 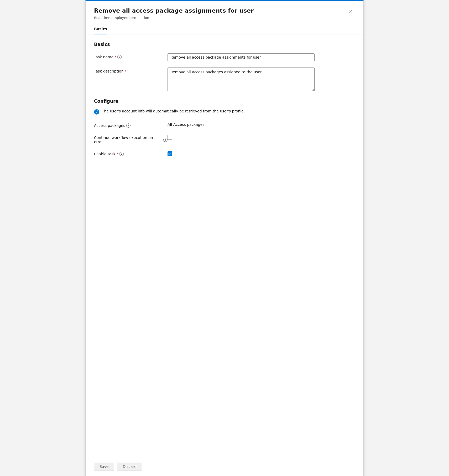 What do you see at coordinates (224, 101) in the screenshot?
I see `configure-section-title: Configure` at bounding box center [224, 101].